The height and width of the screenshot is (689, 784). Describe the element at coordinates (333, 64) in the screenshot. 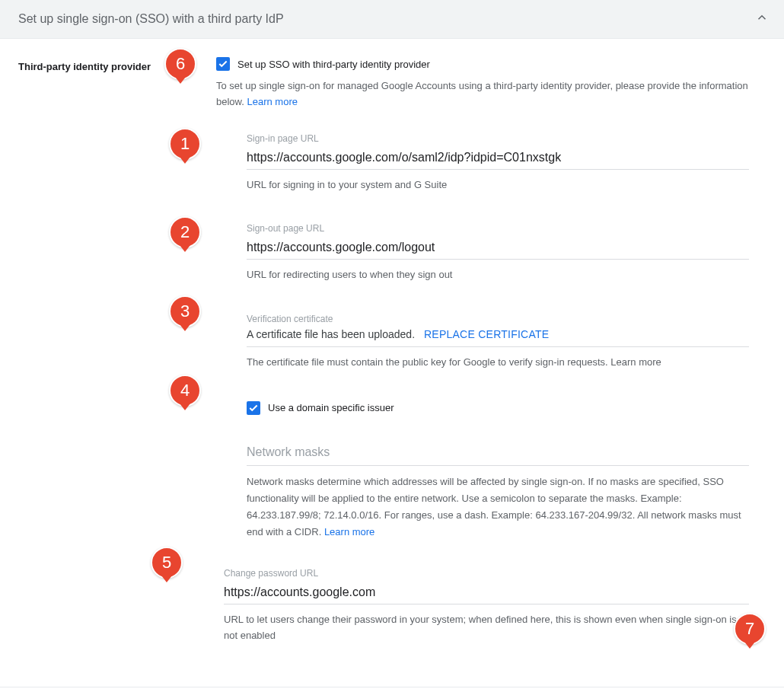

I see `setup-sso-label: Set up SSO with third-party identity pro…` at that location.